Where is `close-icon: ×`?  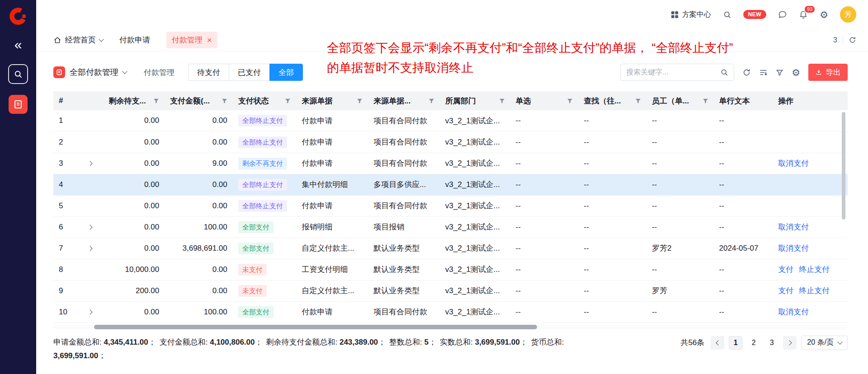
close-icon: × is located at coordinates (210, 40).